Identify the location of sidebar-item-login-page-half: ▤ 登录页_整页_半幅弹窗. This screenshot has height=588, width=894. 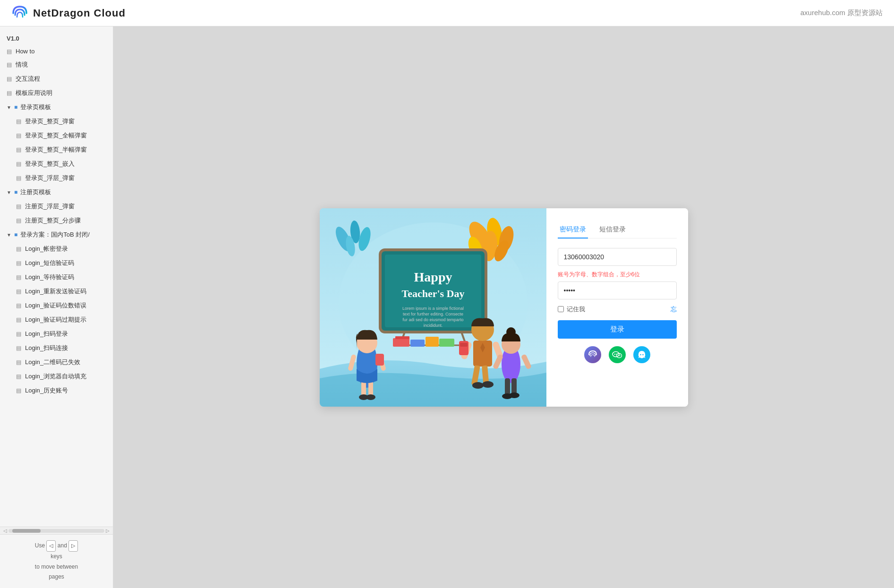
(60, 150).